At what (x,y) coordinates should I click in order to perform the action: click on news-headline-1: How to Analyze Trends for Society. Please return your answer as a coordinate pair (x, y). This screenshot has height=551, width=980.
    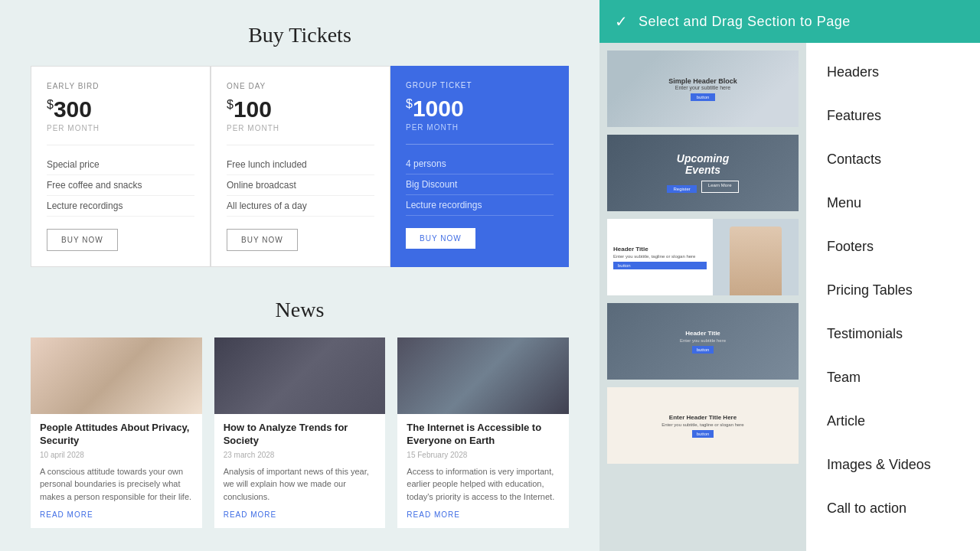
    Looking at the image, I should click on (300, 435).